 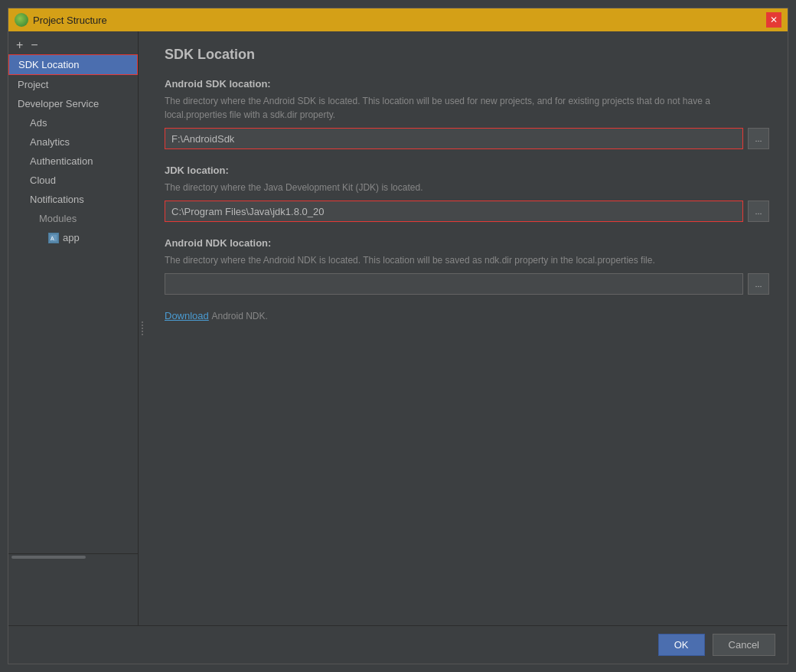 What do you see at coordinates (467, 55) in the screenshot?
I see `panel-title: SDK Location` at bounding box center [467, 55].